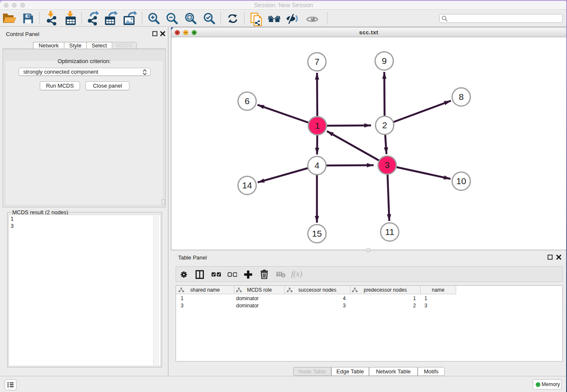 The width and height of the screenshot is (567, 392). Describe the element at coordinates (317, 125) in the screenshot. I see `svg-text: 1` at that location.